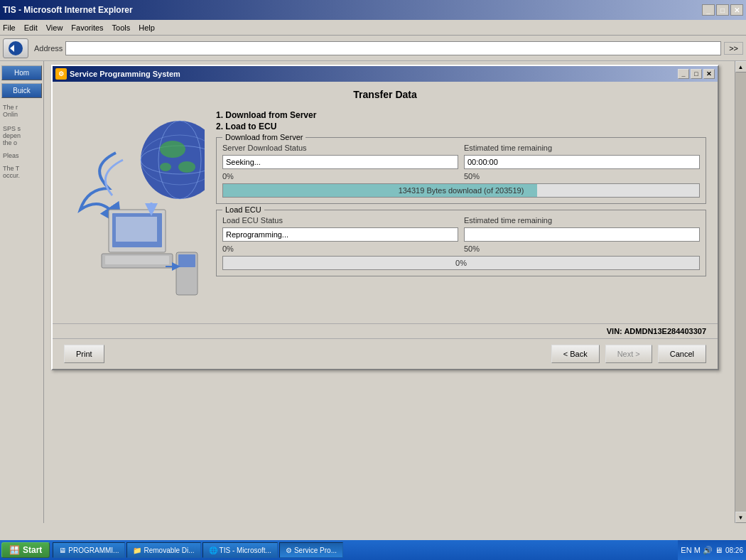 The height and width of the screenshot is (560, 746). Describe the element at coordinates (21, 136) in the screenshot. I see `sidebar-text-2: SPS sdepenthe o` at that location.